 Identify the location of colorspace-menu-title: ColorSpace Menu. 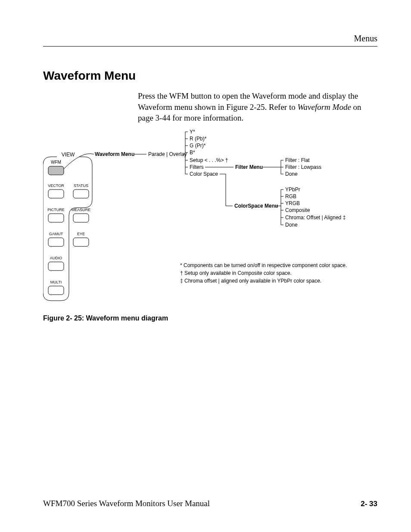
(256, 206).